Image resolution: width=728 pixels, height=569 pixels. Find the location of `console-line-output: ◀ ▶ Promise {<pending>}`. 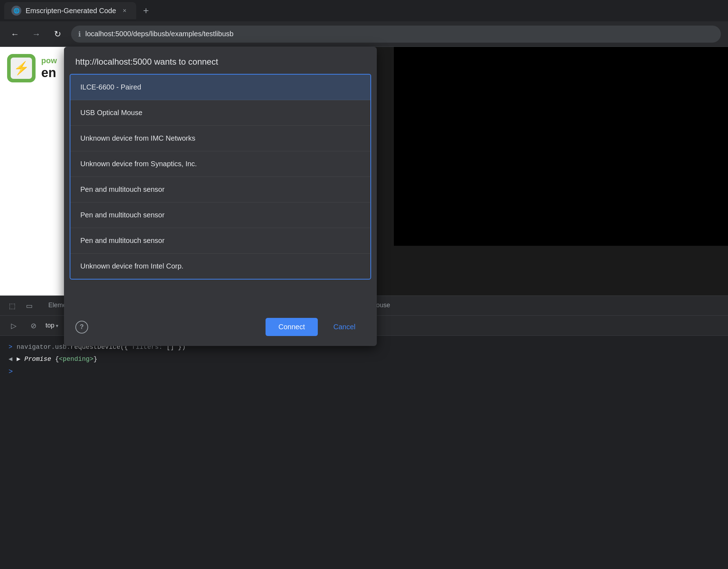

console-line-output: ◀ ▶ Promise {<pending>} is located at coordinates (364, 359).